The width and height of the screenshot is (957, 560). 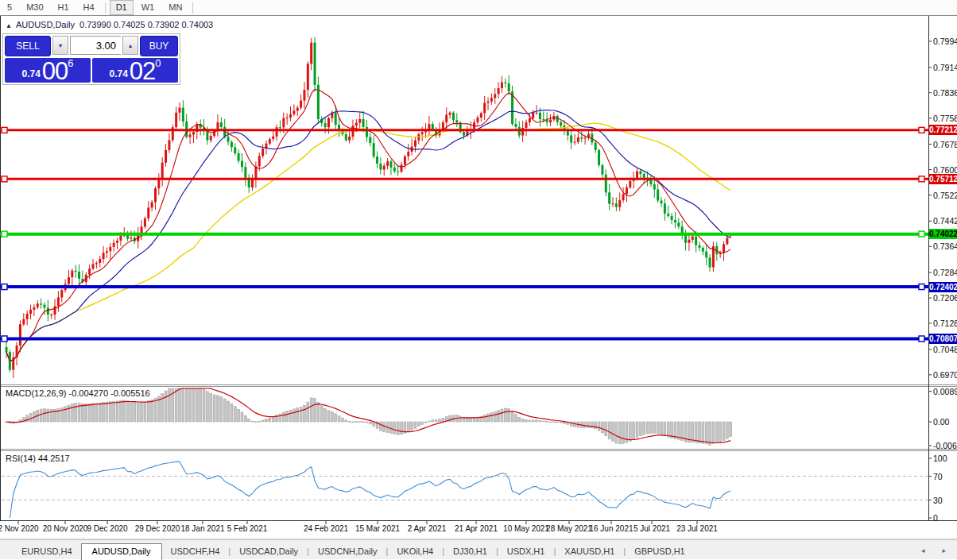 I want to click on buy-price-prefix: 0.74, so click(x=118, y=74).